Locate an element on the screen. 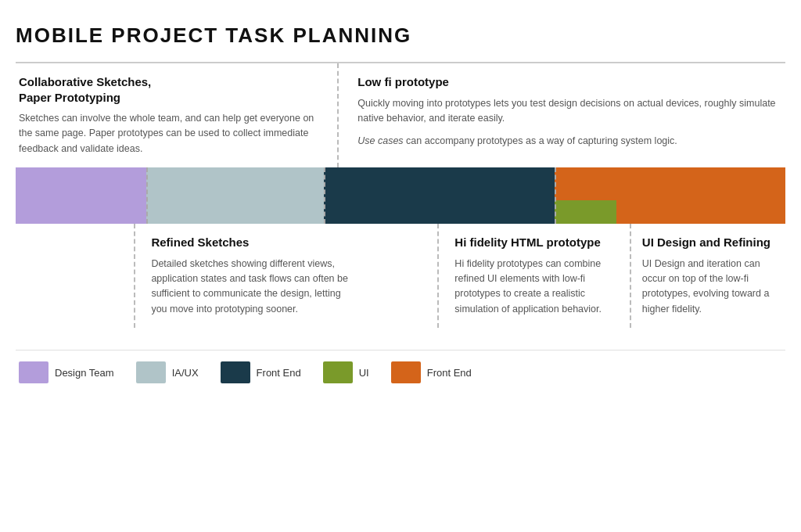  bar-chart is located at coordinates (400, 196).